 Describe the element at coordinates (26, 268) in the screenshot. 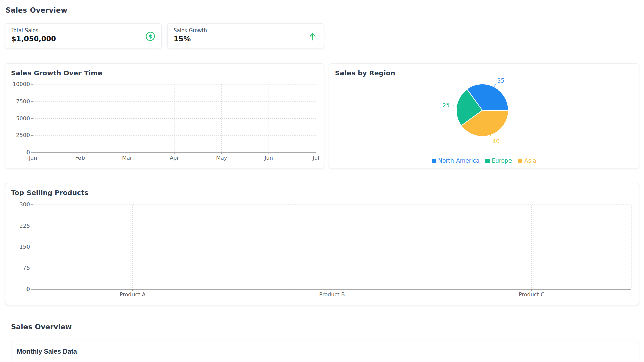

I see `svg-text: 75` at that location.